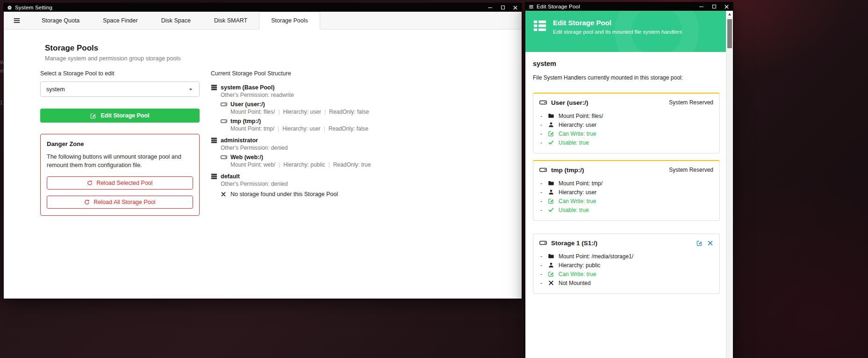 The width and height of the screenshot is (868, 358). What do you see at coordinates (349, 129) in the screenshot?
I see `fsh-detail: ReadOnly: false` at bounding box center [349, 129].